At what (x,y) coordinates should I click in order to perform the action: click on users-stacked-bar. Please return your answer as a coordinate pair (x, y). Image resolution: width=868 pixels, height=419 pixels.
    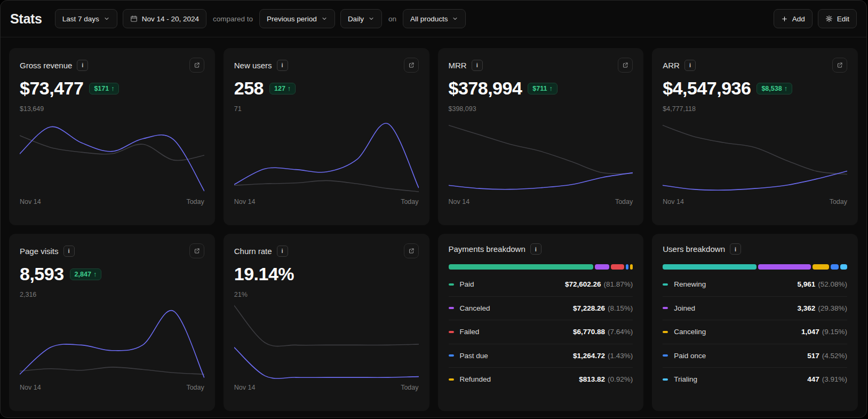
    Looking at the image, I should click on (755, 267).